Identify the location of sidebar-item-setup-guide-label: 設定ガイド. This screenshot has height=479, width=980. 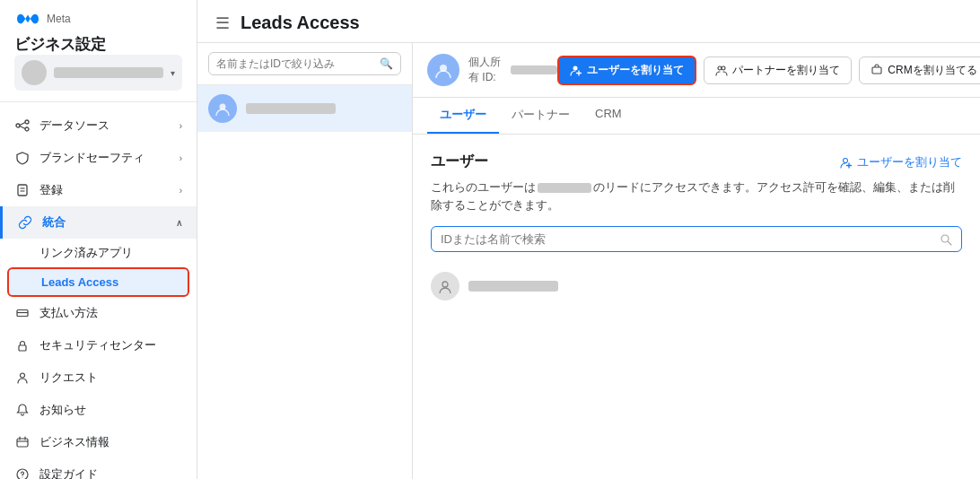
(111, 473).